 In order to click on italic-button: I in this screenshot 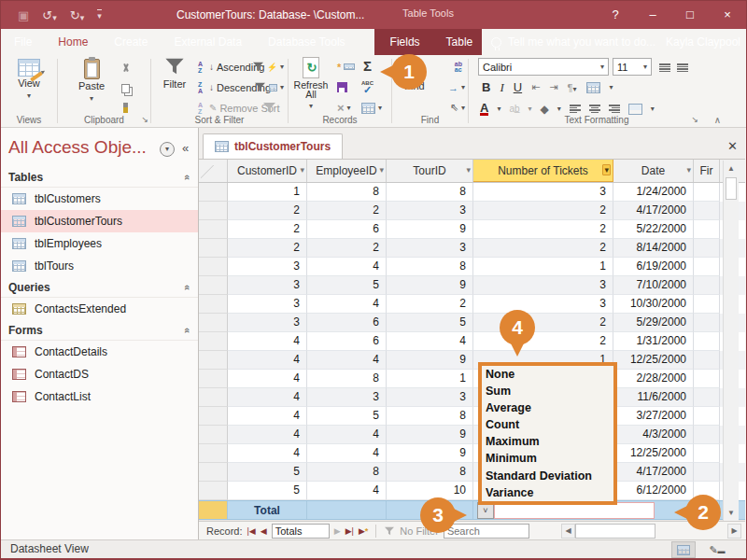, I will do `click(501, 88)`.